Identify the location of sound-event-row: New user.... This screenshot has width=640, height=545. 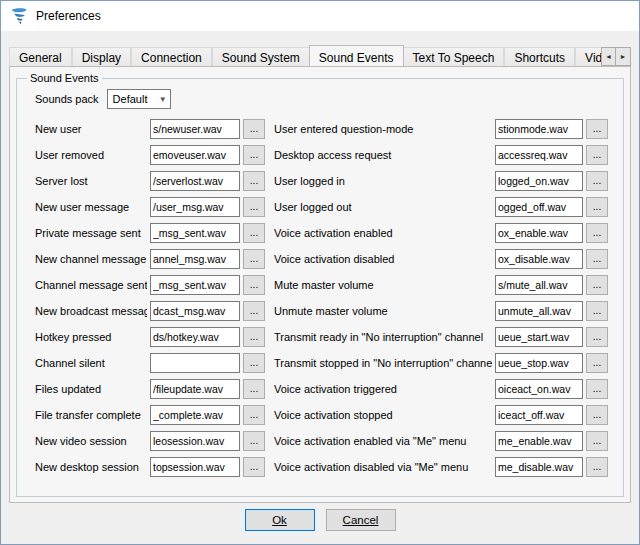
(150, 129).